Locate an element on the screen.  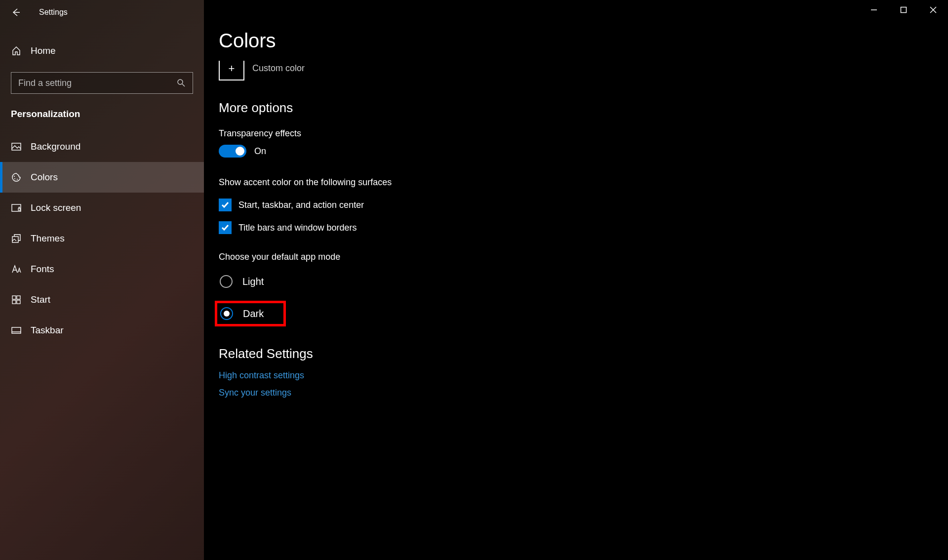
radio-dark-row: Dark is located at coordinates (242, 314).